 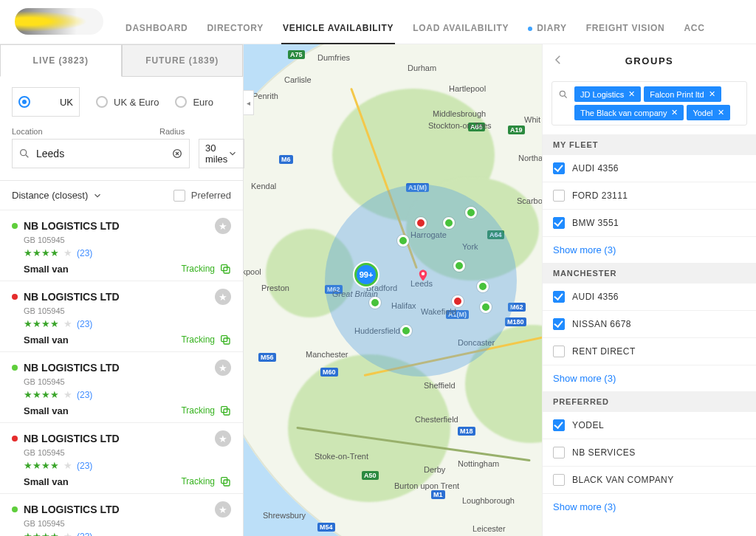 What do you see at coordinates (708, 112) in the screenshot?
I see `filter-chip: Yodel✕` at bounding box center [708, 112].